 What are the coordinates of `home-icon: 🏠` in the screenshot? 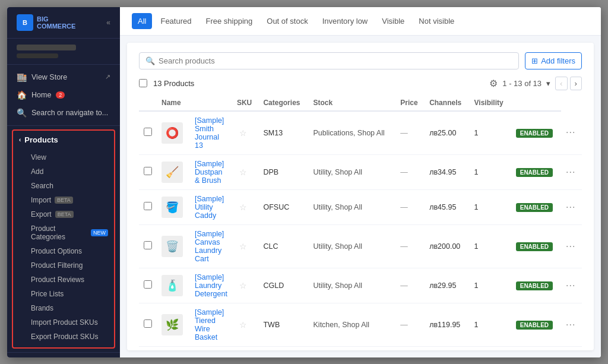 It's located at (21, 95).